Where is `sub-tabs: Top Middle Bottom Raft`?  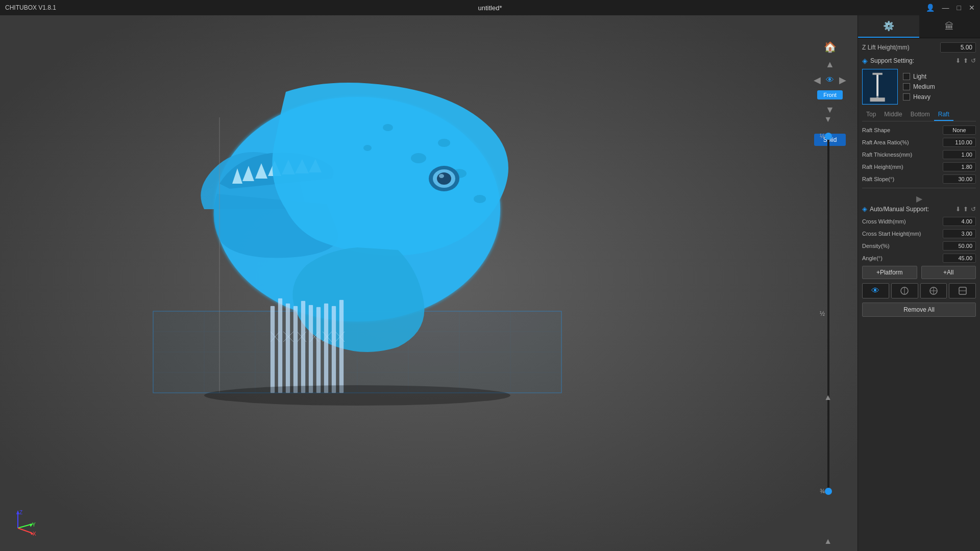
sub-tabs: Top Middle Bottom Raft is located at coordinates (919, 115).